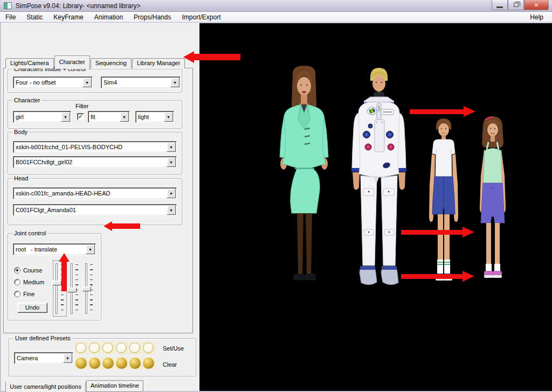  Describe the element at coordinates (516, 5) in the screenshot. I see `restore-icon` at that location.